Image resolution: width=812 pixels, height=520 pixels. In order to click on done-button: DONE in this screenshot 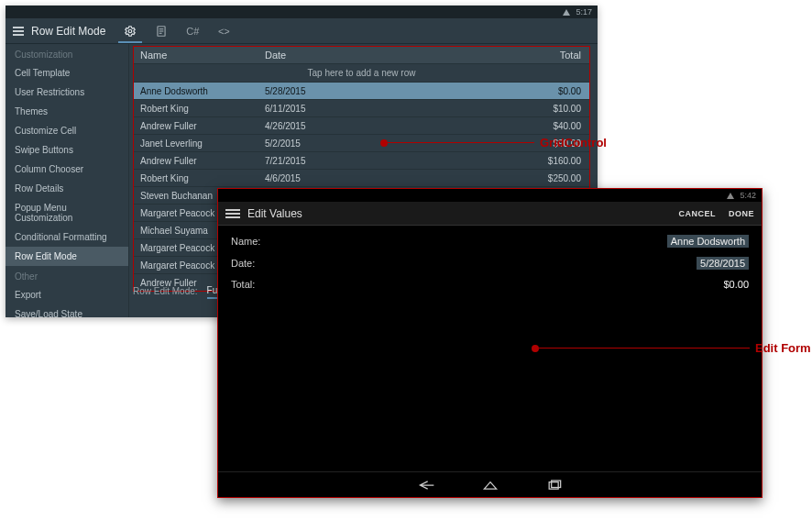, I will do `click(741, 214)`.